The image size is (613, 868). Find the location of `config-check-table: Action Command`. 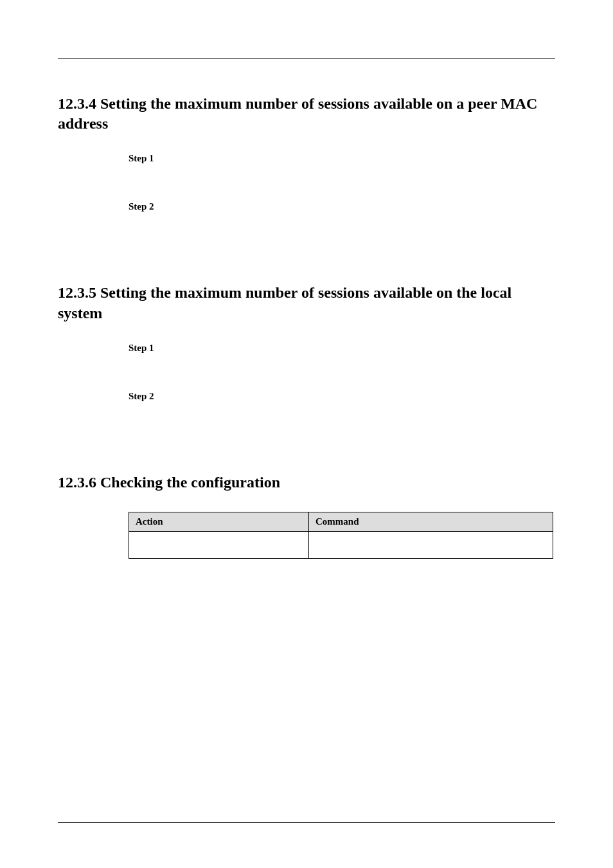

config-check-table: Action Command is located at coordinates (341, 535).